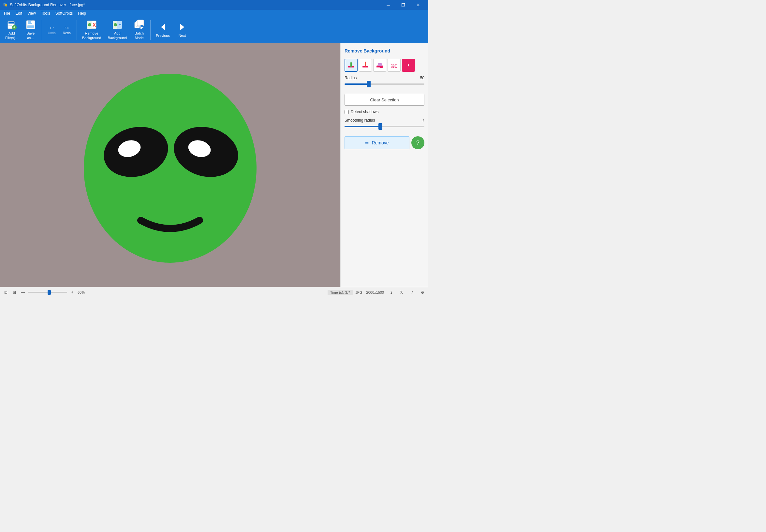  I want to click on remove-label: Remove, so click(380, 143).